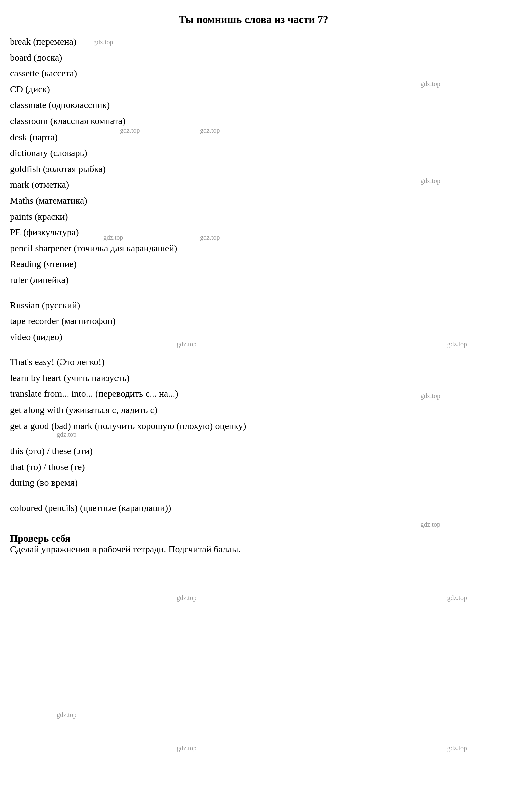 The width and height of the screenshot is (507, 812). What do you see at coordinates (457, 598) in the screenshot?
I see `watermark-13: gdz.top` at bounding box center [457, 598].